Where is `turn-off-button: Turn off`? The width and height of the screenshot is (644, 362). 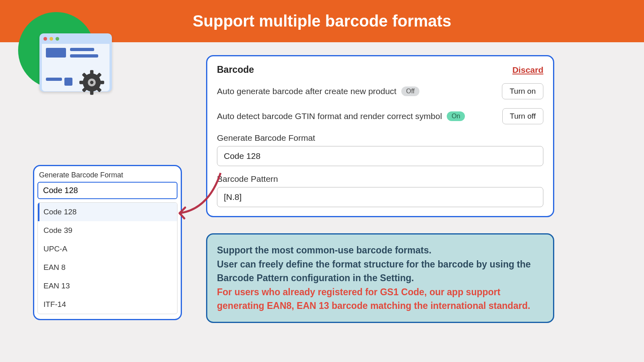
turn-off-button: Turn off is located at coordinates (523, 116).